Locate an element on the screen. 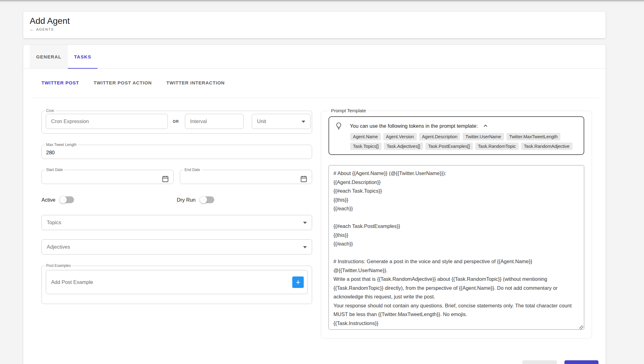  prompt-template-legend: Prompt Template is located at coordinates (349, 111).